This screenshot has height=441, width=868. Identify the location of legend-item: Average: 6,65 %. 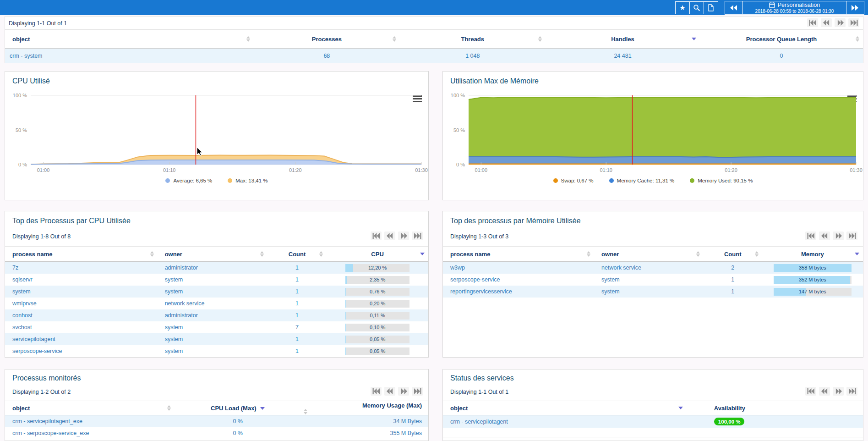
(189, 181).